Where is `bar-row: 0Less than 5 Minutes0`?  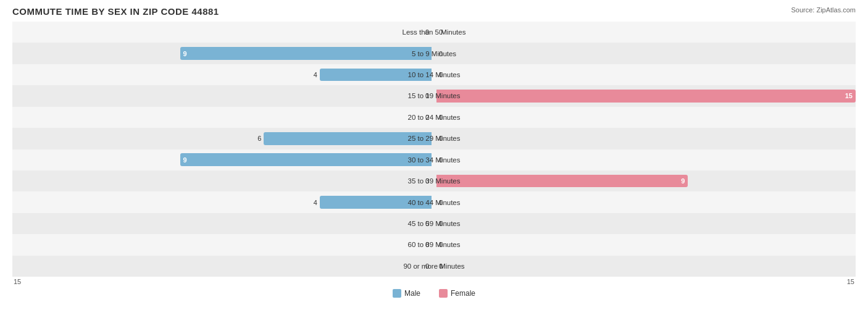 bar-row: 0Less than 5 Minutes0 is located at coordinates (434, 32).